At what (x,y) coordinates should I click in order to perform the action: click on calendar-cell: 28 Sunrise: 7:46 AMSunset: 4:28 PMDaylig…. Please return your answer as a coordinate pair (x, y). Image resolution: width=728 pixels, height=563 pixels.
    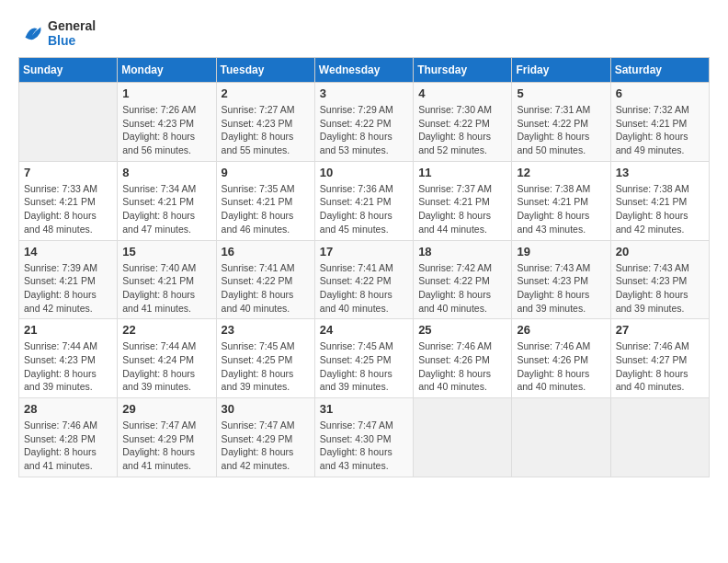
    Looking at the image, I should click on (68, 438).